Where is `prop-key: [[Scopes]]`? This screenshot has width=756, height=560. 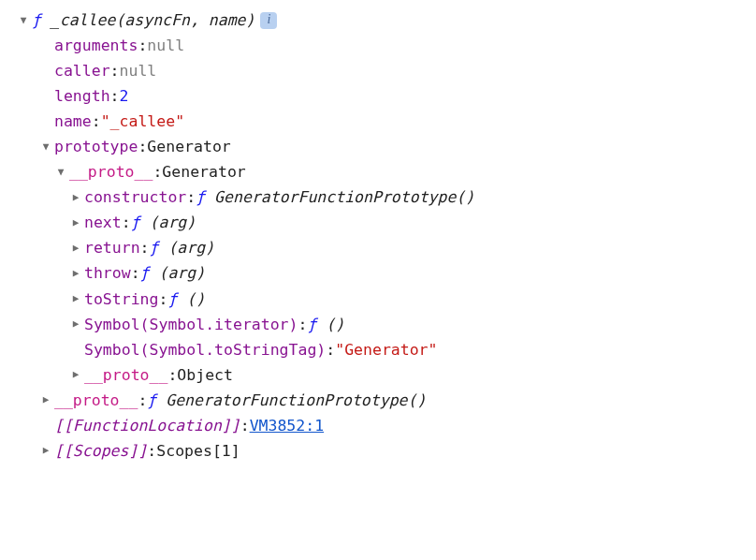
prop-key: [[Scopes]] is located at coordinates (101, 451).